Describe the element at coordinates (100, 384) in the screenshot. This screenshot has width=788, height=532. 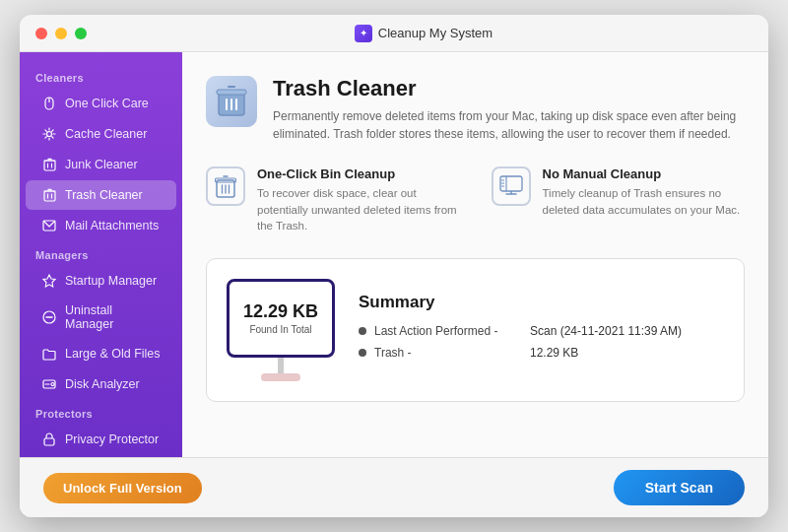
I see `sidebar-item-disk-analyzer: Disk Analyzer` at that location.